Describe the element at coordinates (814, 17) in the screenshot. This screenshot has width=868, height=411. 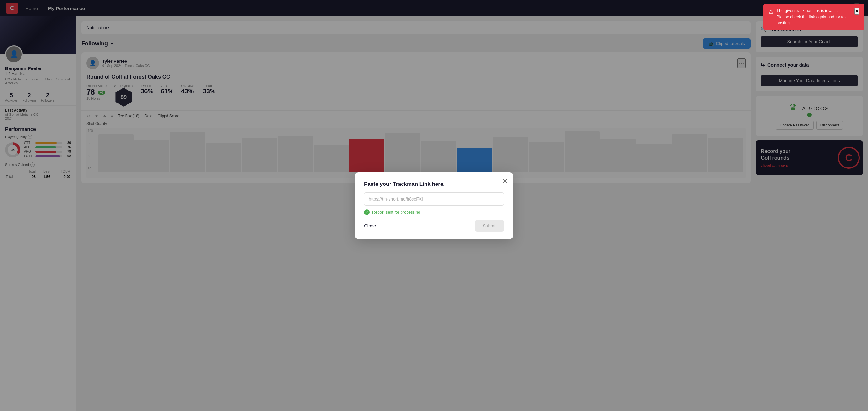
I see `error-toast: ⚠ The given trackman link is invalid. Pl…` at that location.